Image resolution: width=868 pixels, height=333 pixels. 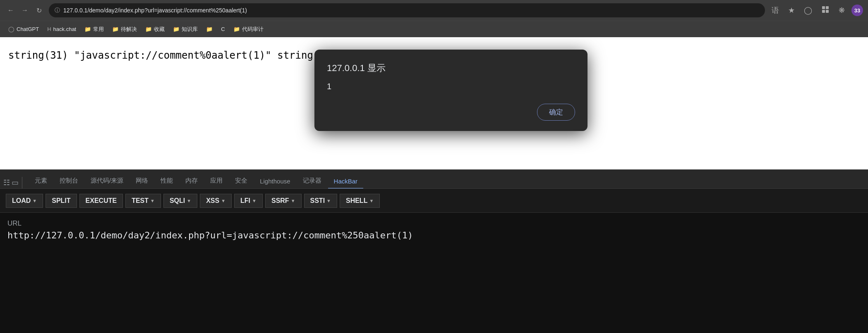 What do you see at coordinates (185, 29) in the screenshot?
I see `bookmark-knowledge: 📁 知识库` at bounding box center [185, 29].